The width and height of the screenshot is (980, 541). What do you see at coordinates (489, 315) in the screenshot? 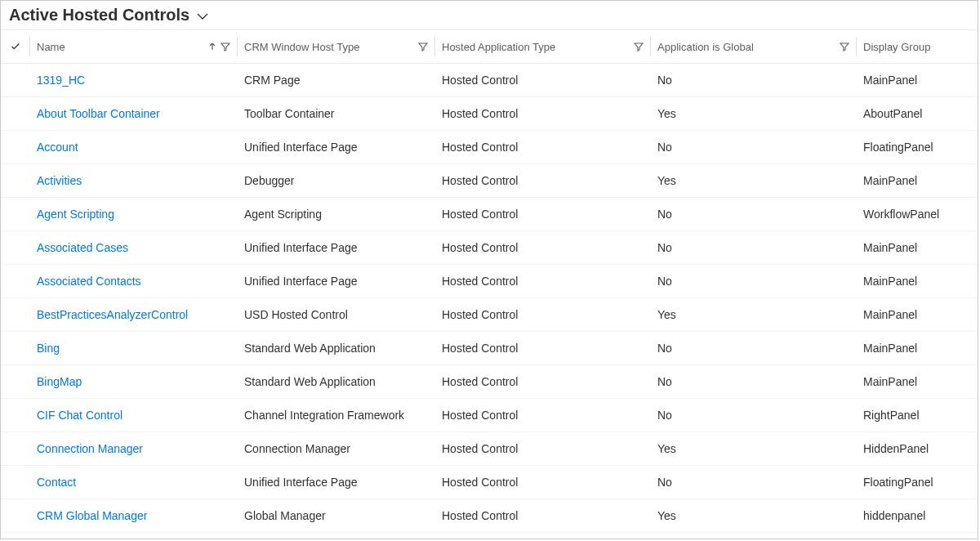
I see `table-row: BestPracticesAnalyzerControlUSD Hosted C…` at bounding box center [489, 315].